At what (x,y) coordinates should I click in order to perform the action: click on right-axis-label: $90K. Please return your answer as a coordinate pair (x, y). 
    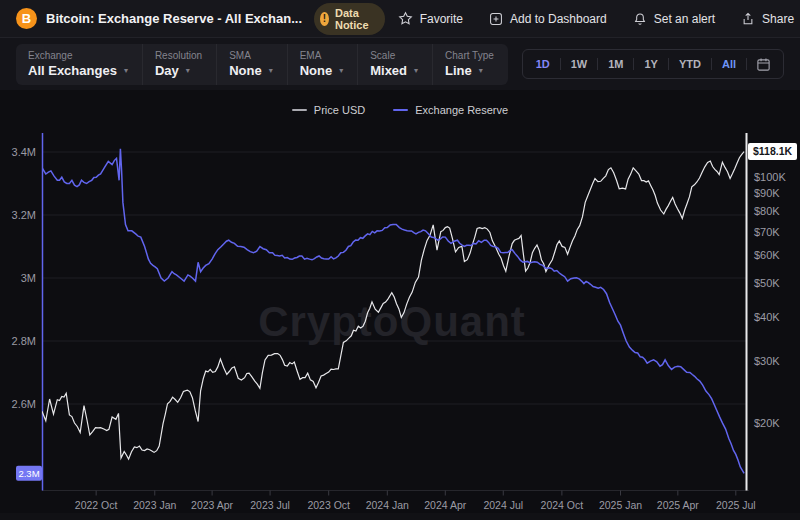
    Looking at the image, I should click on (767, 193).